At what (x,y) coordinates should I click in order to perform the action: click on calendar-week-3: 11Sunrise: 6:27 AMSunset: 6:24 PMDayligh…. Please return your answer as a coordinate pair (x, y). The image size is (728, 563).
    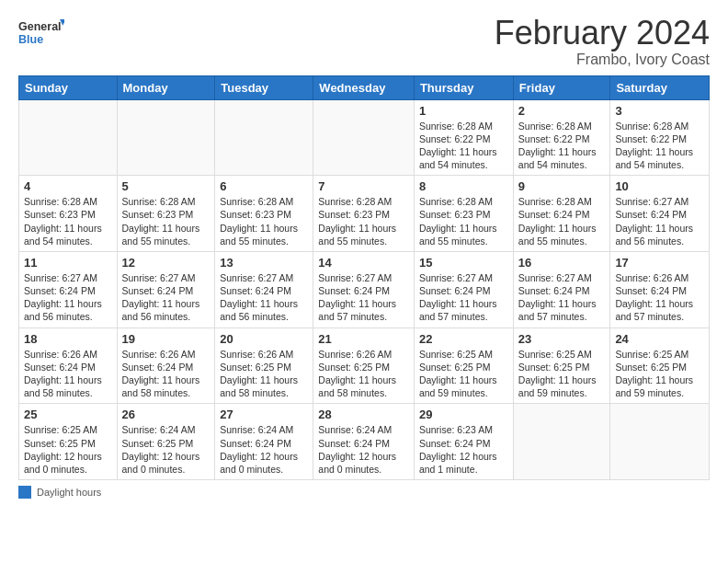
    Looking at the image, I should click on (364, 289).